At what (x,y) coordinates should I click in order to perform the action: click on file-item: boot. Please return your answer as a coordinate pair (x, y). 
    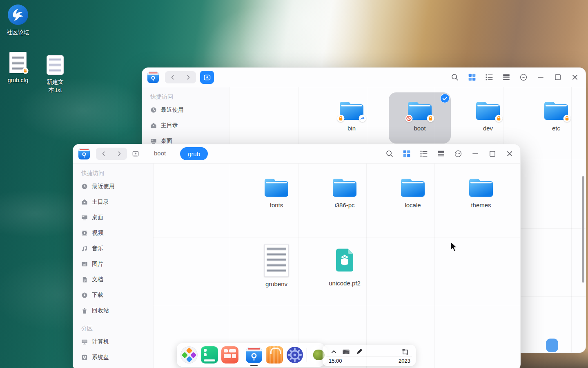
    Looking at the image, I should click on (420, 118).